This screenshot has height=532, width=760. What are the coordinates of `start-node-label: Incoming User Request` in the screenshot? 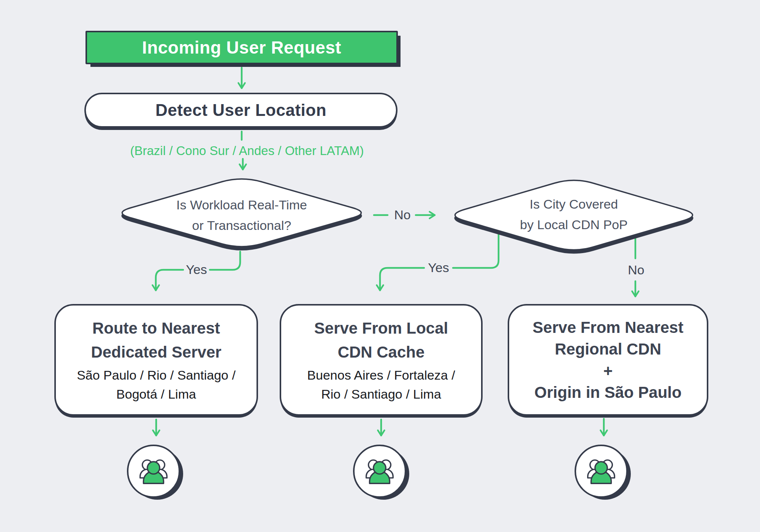 It's located at (242, 48).